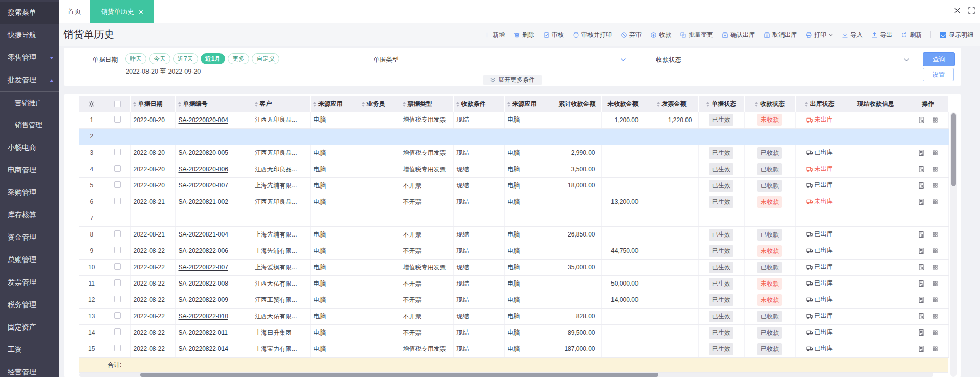 The image size is (980, 377). Describe the element at coordinates (696, 35) in the screenshot. I see `toolbar-batch-change-button: 批量变更` at that location.